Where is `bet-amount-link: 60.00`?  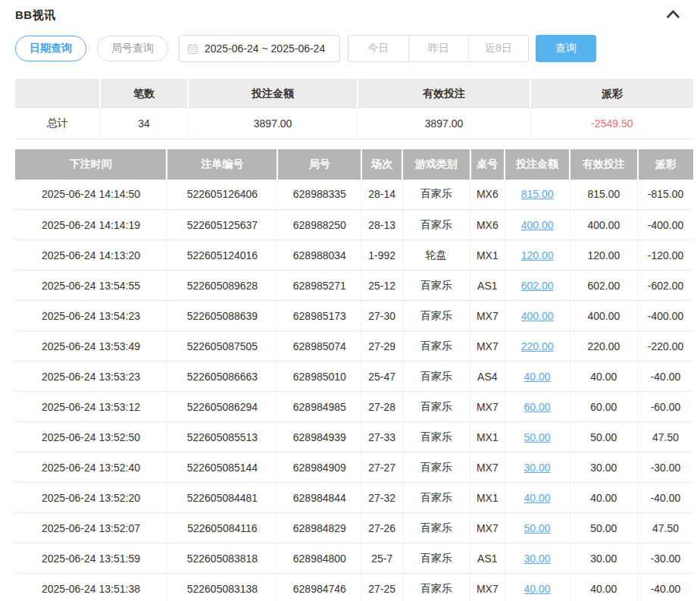
bet-amount-link: 60.00 is located at coordinates (538, 407).